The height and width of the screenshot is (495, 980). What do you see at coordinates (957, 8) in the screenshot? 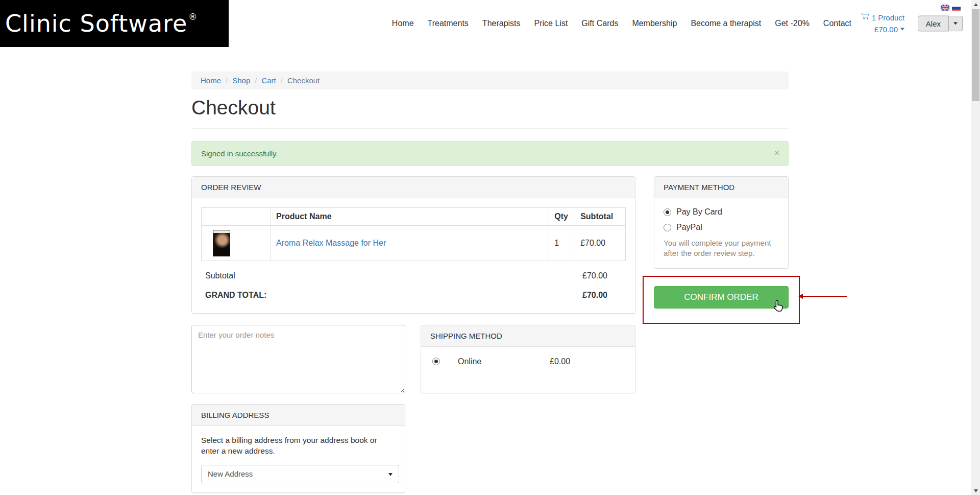
I see `flag-sk-icon` at bounding box center [957, 8].